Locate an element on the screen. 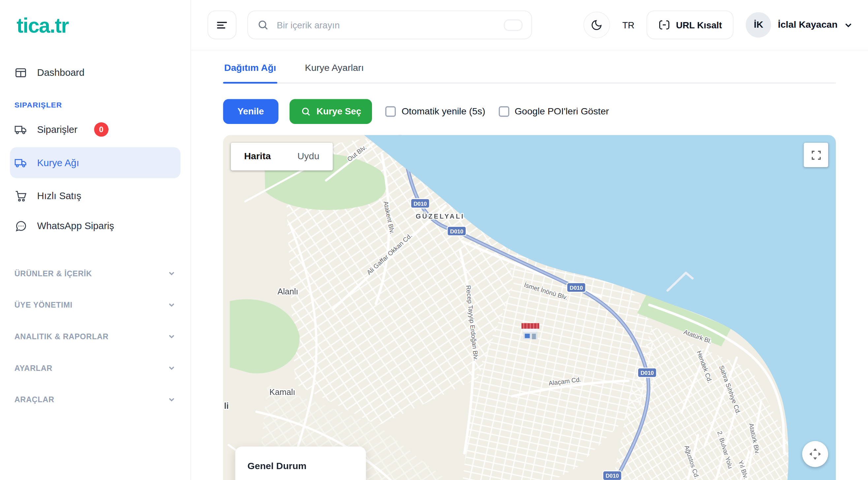 Image resolution: width=868 pixels, height=480 pixels. search-input is located at coordinates (386, 25).